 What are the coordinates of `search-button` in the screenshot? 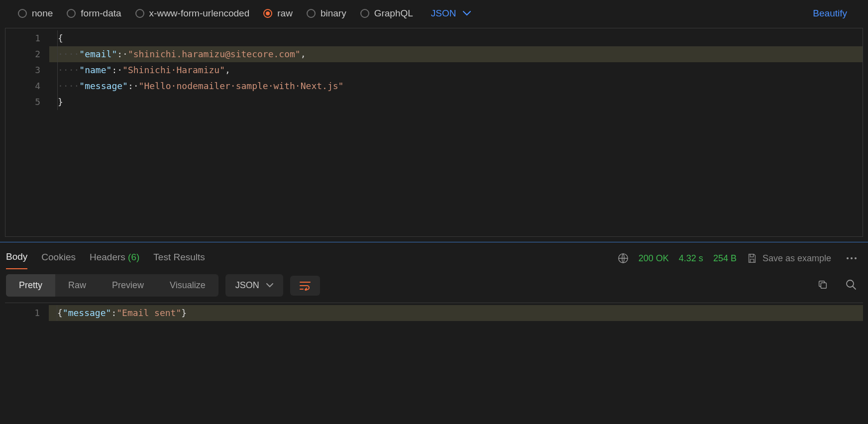 It's located at (851, 286).